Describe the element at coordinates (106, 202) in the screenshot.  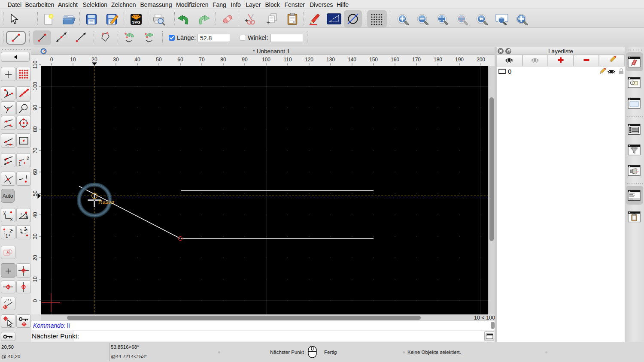
I see `svg-text: Raster` at that location.